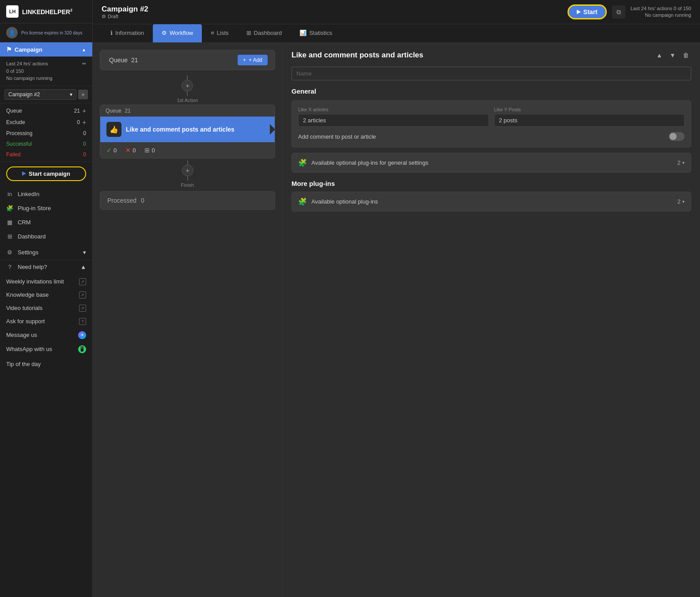 Image resolution: width=700 pixels, height=597 pixels. I want to click on queue-item-queue: Queue 21 +, so click(46, 111).